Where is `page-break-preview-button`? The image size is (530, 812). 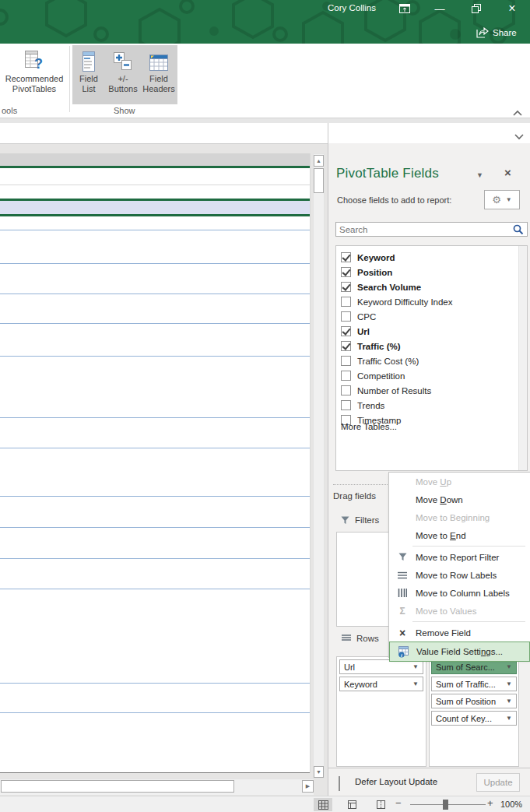 page-break-preview-button is located at coordinates (381, 805).